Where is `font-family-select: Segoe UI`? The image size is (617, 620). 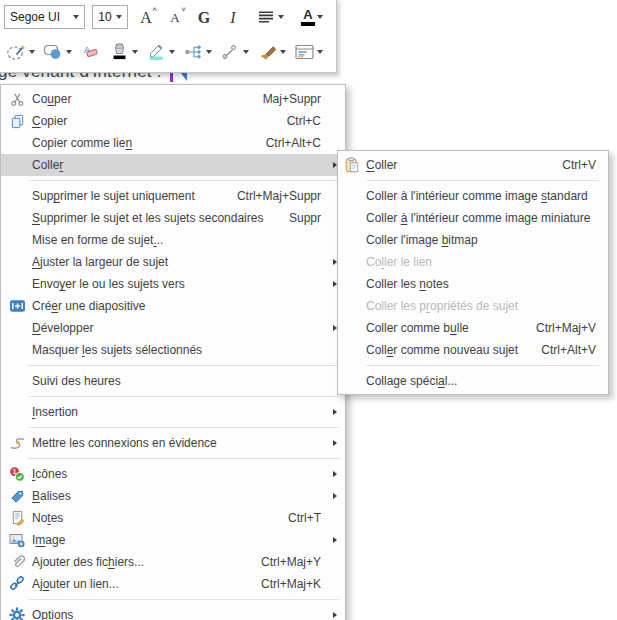 font-family-select: Segoe UI is located at coordinates (44, 17).